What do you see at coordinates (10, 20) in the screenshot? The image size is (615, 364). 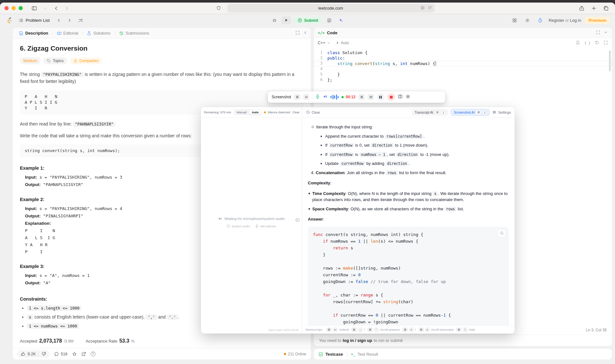 I see `leetcode-logo` at bounding box center [10, 20].